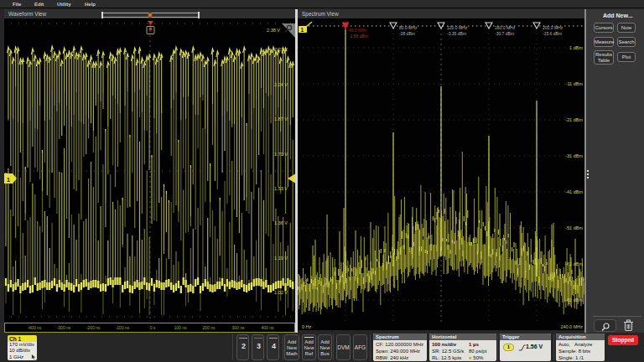 Image resolution: width=644 pixels, height=362 pixels. Describe the element at coordinates (281, 292) in the screenshot. I see `svg-text: 1.02 V` at that location.